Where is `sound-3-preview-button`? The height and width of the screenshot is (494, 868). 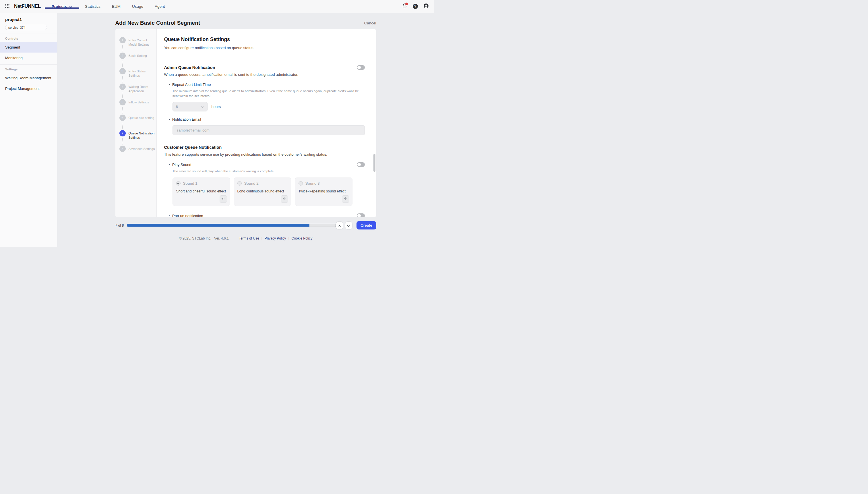 sound-3-preview-button is located at coordinates (346, 199).